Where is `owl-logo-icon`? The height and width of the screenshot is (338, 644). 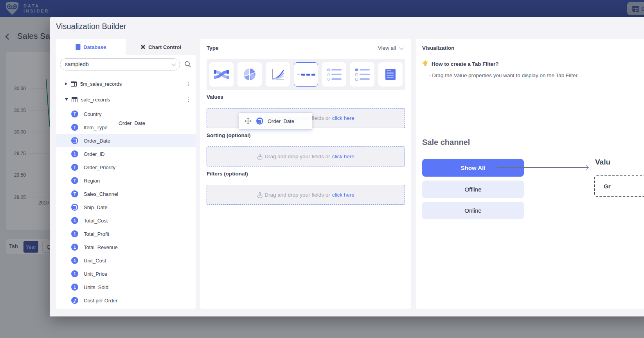
owl-logo-icon is located at coordinates (12, 9).